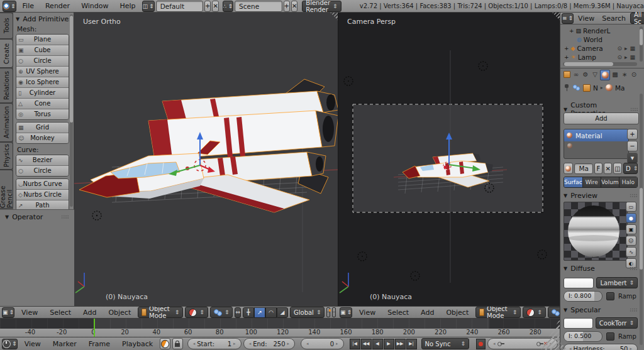 This screenshot has height=350, width=644. Describe the element at coordinates (43, 50) in the screenshot. I see `add-cube-button: ▣Cube` at that location.